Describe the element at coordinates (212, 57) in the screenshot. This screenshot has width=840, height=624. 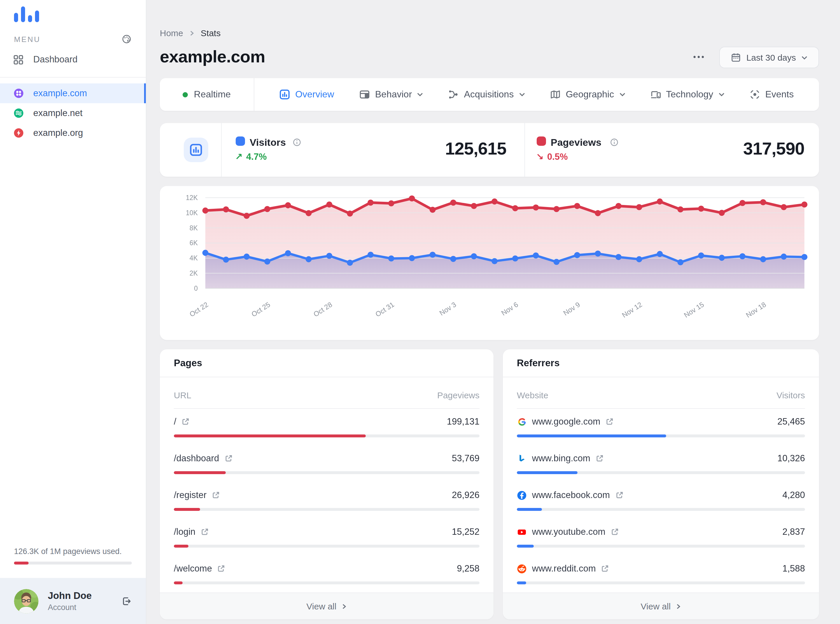
I see `page-title: example.com` at that location.